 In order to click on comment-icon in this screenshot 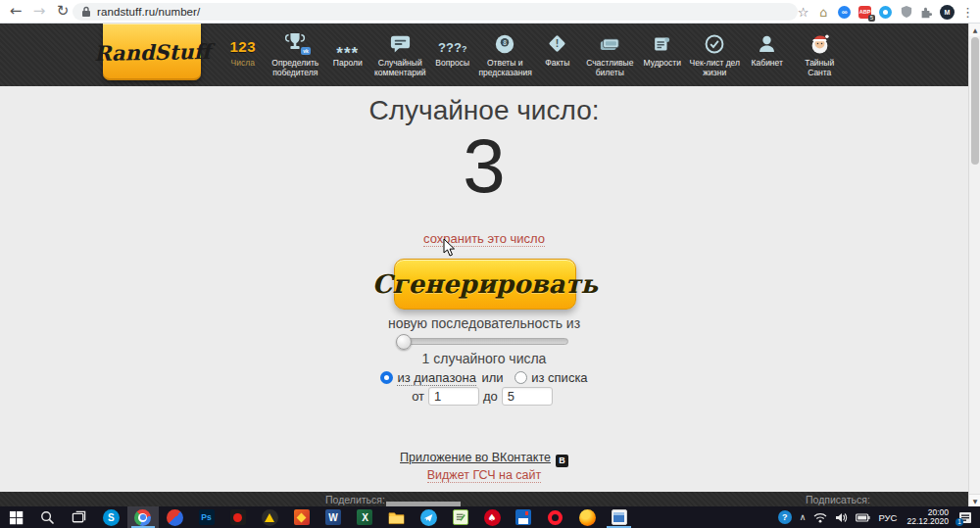, I will do `click(401, 41)`.